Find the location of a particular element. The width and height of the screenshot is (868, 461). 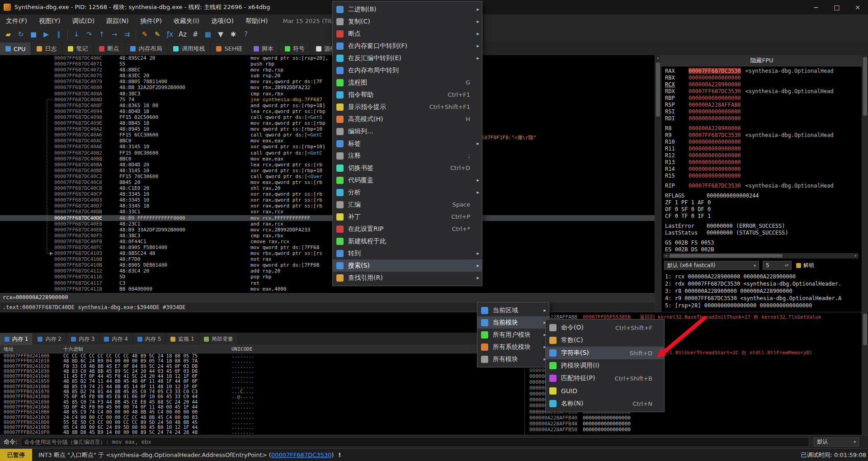

menu-item-toggle-bookmark: 切换书签Ctrl+D is located at coordinates (407, 168).